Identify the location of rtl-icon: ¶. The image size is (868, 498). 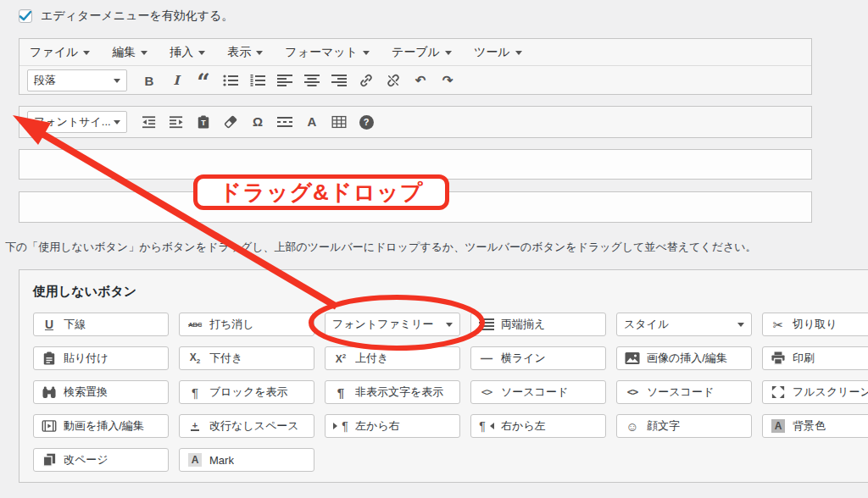
(487, 426).